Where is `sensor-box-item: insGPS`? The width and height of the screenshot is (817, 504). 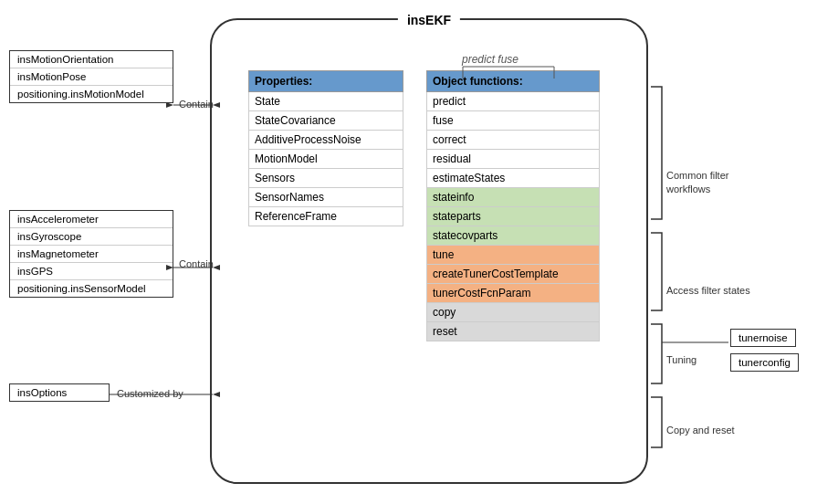
sensor-box-item: insGPS is located at coordinates (91, 272).